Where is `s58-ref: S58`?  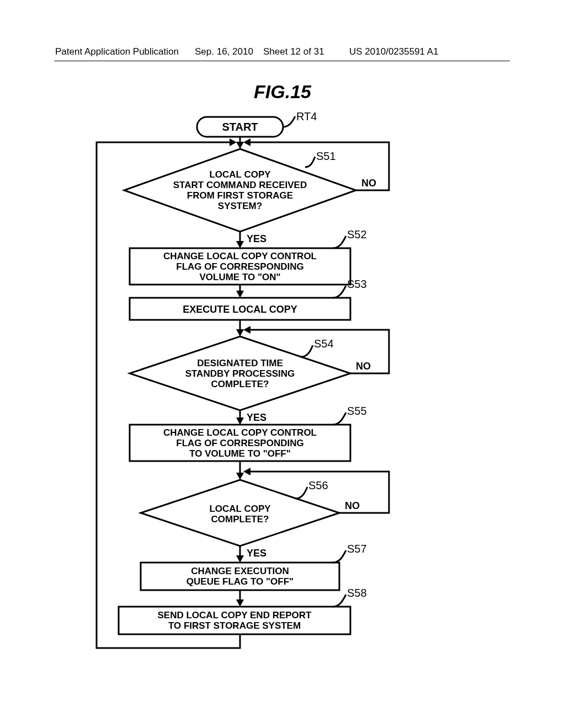
s58-ref: S58 is located at coordinates (357, 593).